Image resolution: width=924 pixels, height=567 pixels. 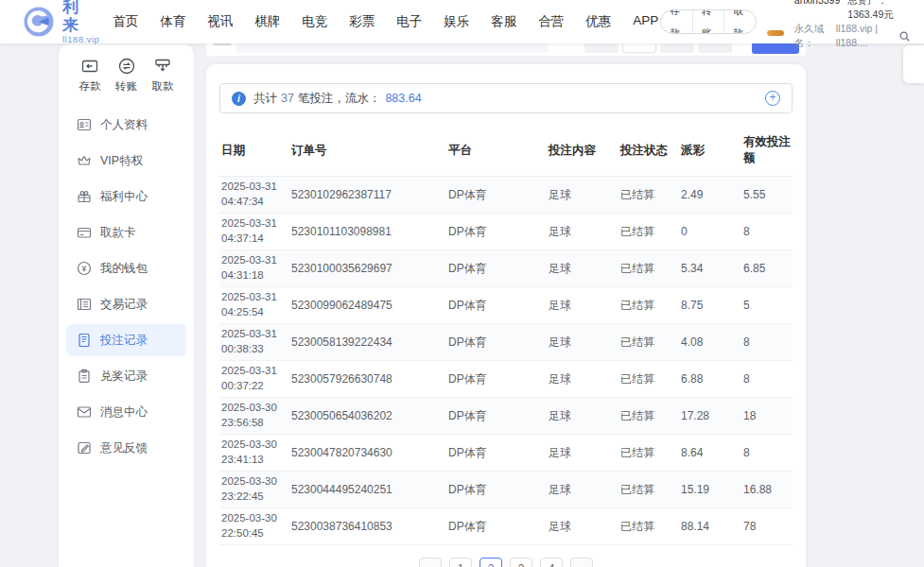 What do you see at coordinates (867, 3) in the screenshot?
I see `assets-label: 总资产：` at bounding box center [867, 3].